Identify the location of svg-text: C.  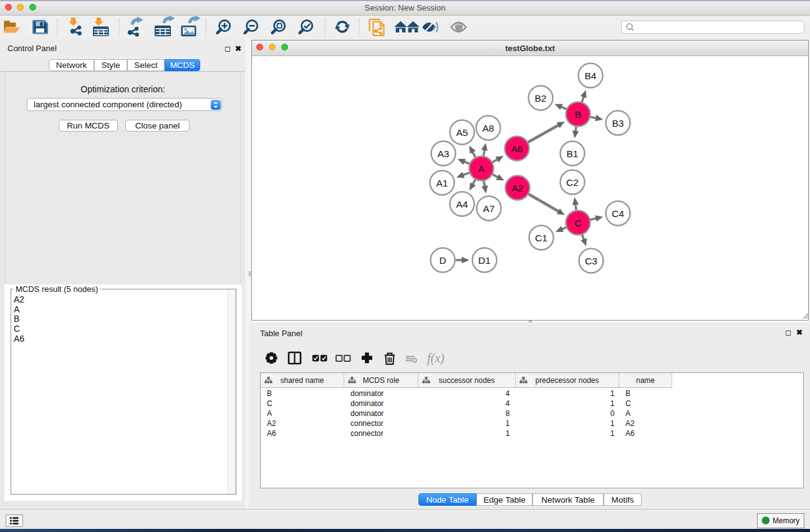
(577, 223).